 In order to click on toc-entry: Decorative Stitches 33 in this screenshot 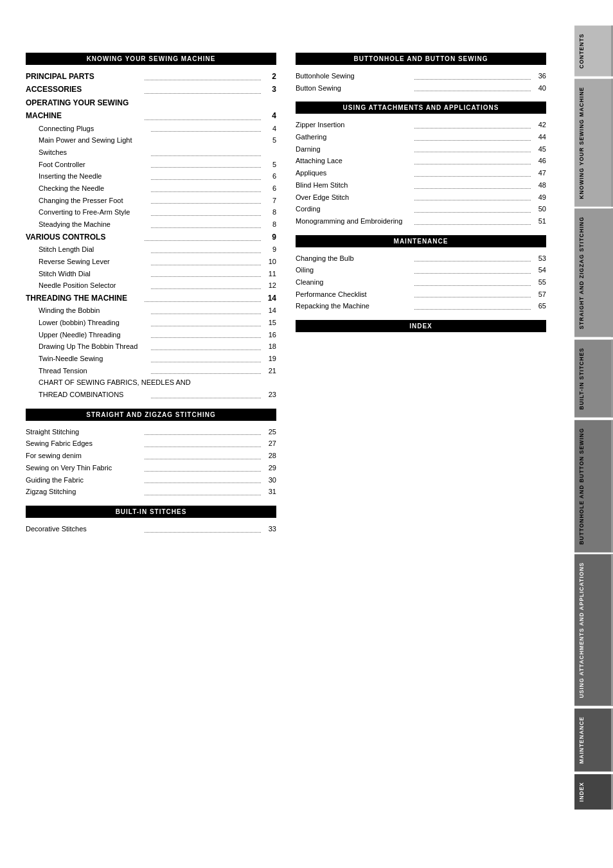, I will do `click(151, 529)`.